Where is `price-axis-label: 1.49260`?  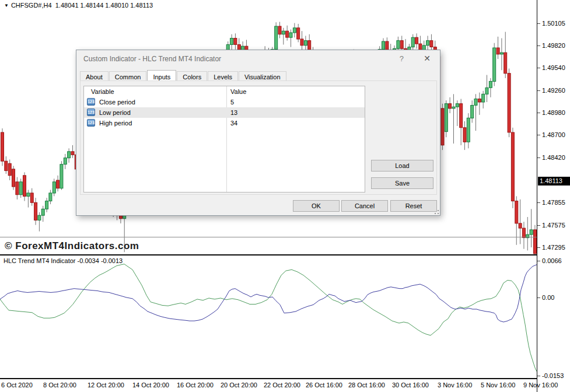 price-axis-label: 1.49260 is located at coordinates (554, 90).